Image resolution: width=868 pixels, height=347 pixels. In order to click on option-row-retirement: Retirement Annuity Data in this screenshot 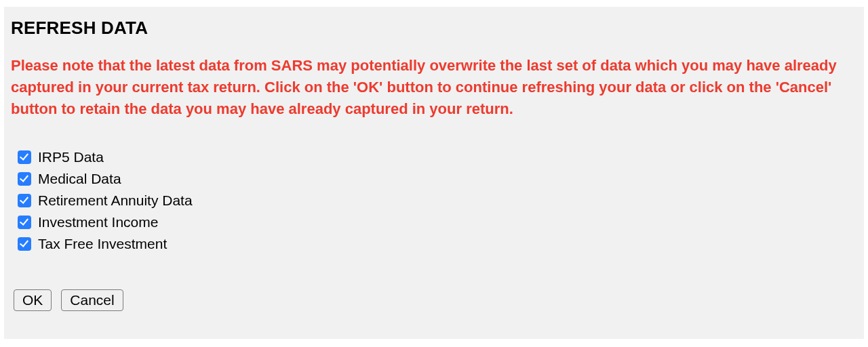, I will do `click(437, 201)`.